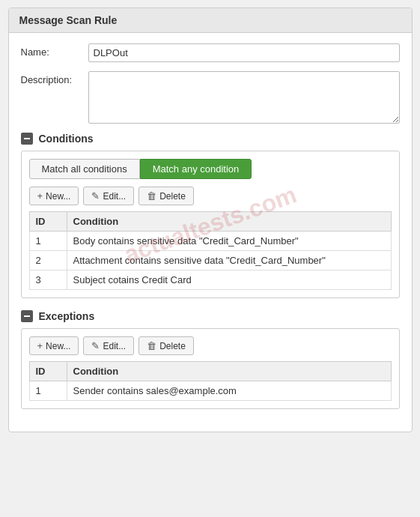 This screenshot has height=517, width=420. What do you see at coordinates (229, 280) in the screenshot?
I see `conditions-row-condition: Subject cotains Credit Card` at bounding box center [229, 280].